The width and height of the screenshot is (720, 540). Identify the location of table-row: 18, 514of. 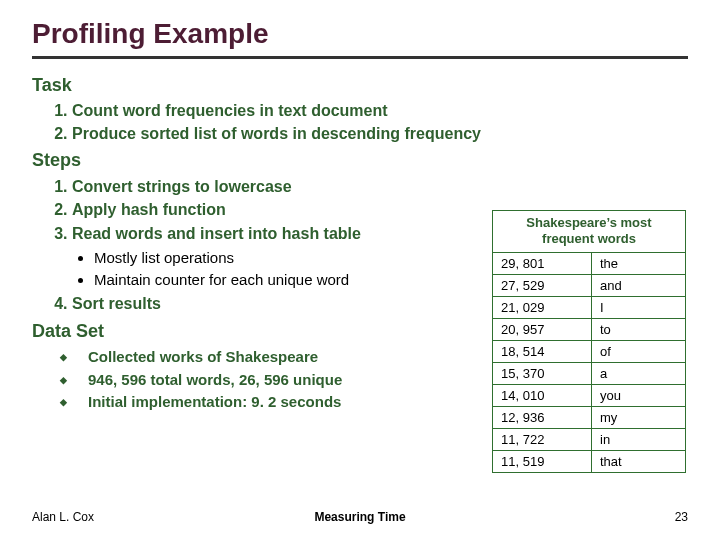
(590, 351).